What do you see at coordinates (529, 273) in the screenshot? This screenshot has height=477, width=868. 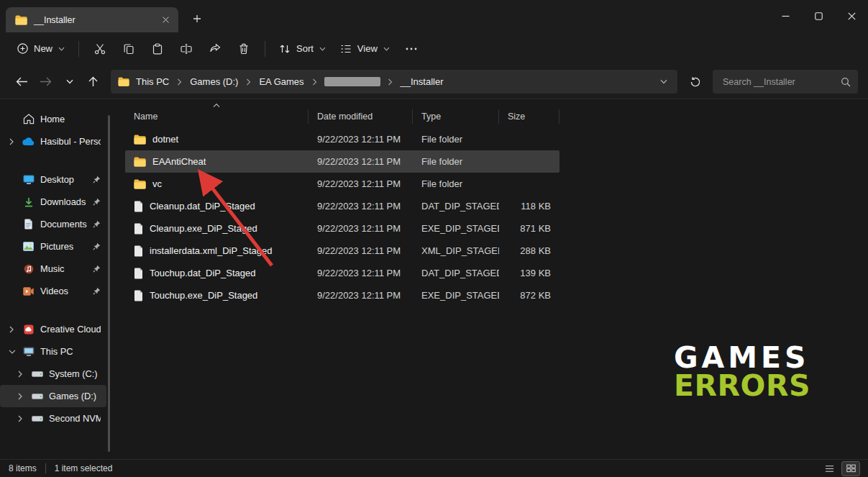 I see `file-size: 139 KB` at bounding box center [529, 273].